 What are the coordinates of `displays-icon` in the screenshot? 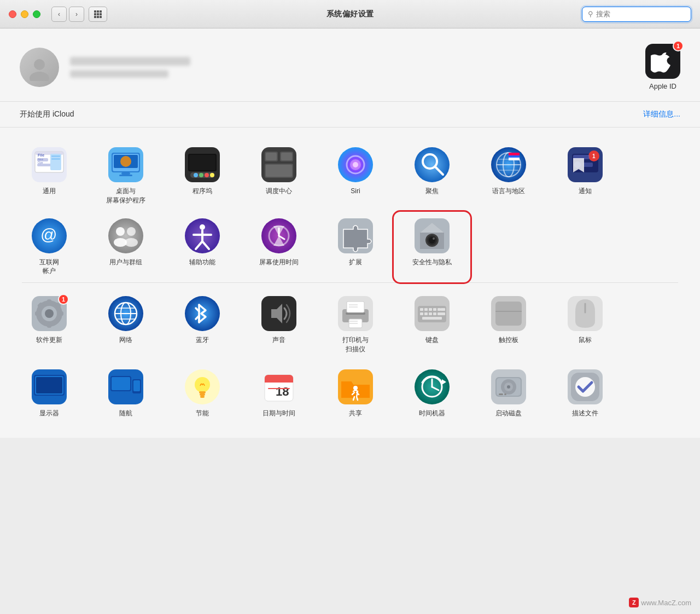 It's located at (49, 387).